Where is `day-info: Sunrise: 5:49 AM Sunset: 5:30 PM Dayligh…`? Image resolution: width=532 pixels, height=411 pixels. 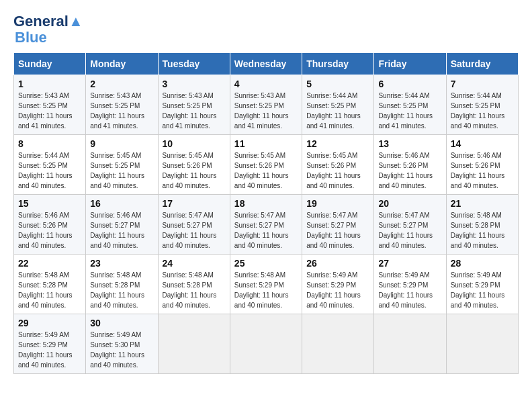
day-info: Sunrise: 5:49 AM Sunset: 5:30 PM Dayligh… is located at coordinates (117, 350).